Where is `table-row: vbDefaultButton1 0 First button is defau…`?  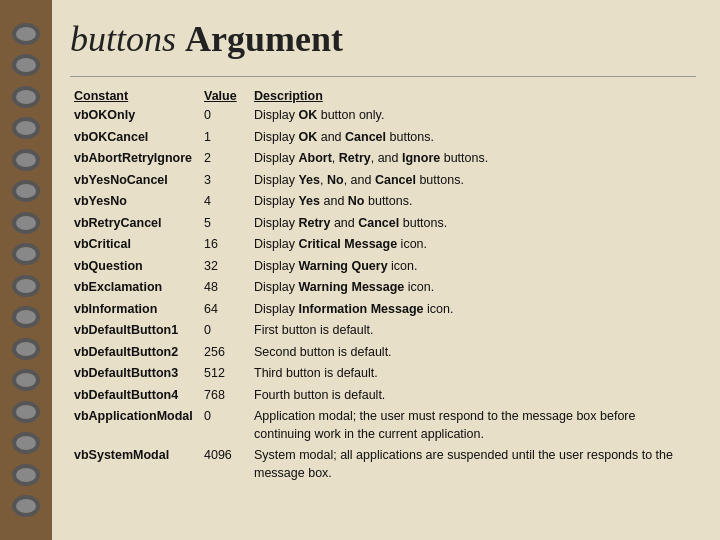 table-row: vbDefaultButton1 0 First button is defau… is located at coordinates (383, 331).